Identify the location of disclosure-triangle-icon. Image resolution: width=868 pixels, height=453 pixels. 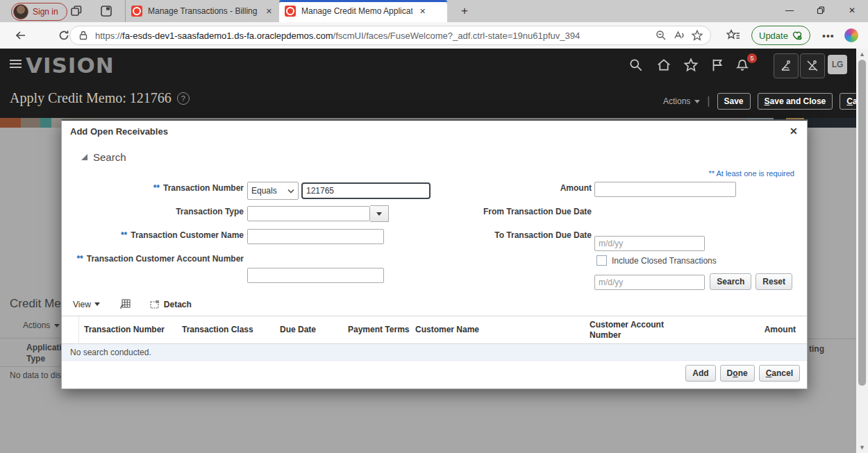
(85, 157).